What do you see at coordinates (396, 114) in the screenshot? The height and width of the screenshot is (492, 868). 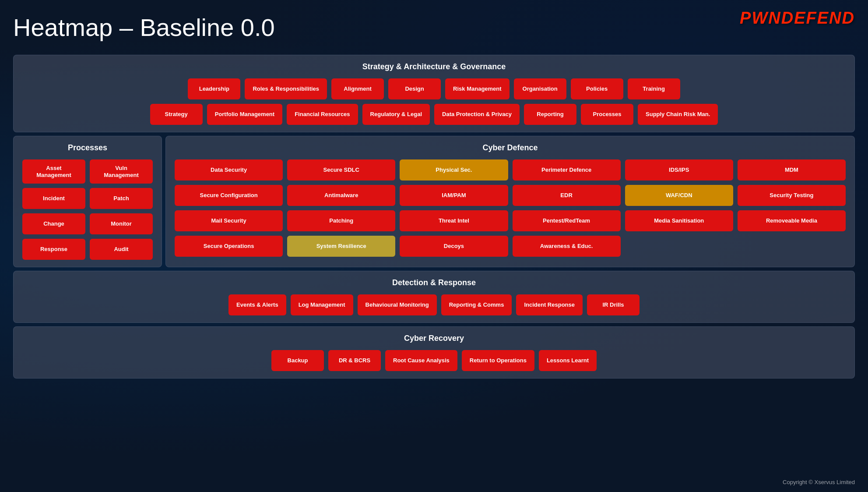 I see `btn-regulatory: Regulatory & Legal` at bounding box center [396, 114].